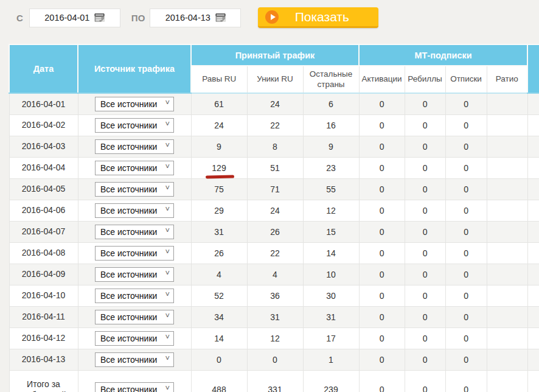 This screenshot has width=539, height=392. What do you see at coordinates (331, 104) in the screenshot?
I see `cell-value: 6` at bounding box center [331, 104].